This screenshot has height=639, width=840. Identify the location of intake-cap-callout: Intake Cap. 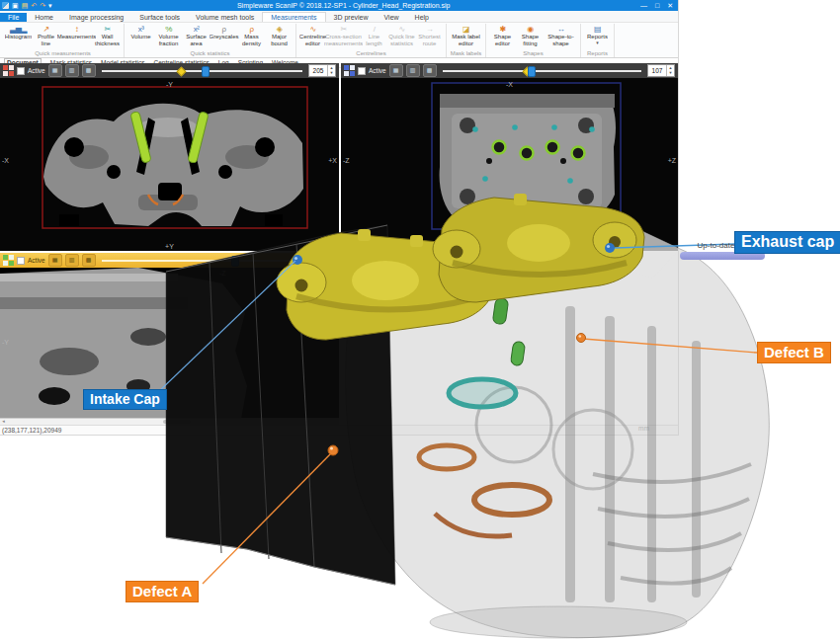
(125, 399).